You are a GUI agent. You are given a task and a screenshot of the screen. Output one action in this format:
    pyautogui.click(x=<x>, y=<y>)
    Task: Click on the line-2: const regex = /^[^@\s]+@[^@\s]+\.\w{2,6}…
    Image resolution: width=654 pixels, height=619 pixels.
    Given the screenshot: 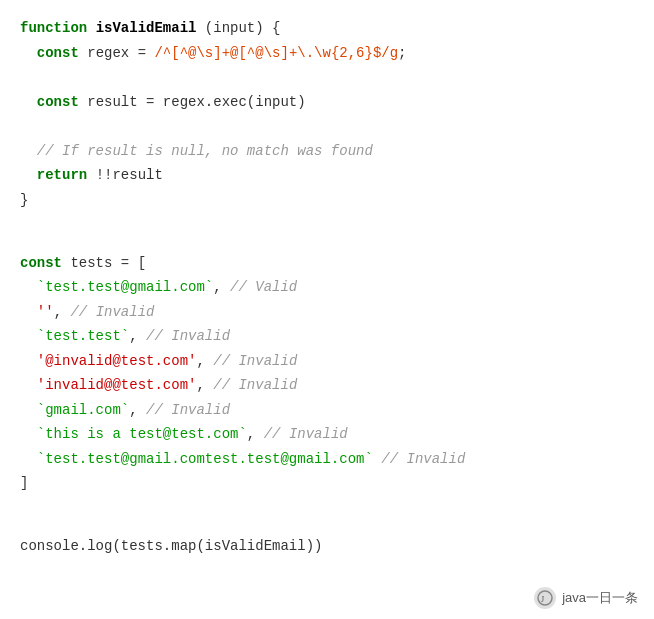 What is the action you would take?
    pyautogui.click(x=327, y=54)
    